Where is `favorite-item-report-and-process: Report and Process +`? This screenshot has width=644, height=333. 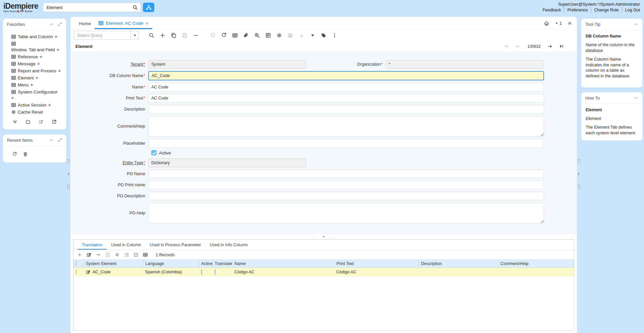 favorite-item-report-and-process: Report and Process + is located at coordinates (35, 71).